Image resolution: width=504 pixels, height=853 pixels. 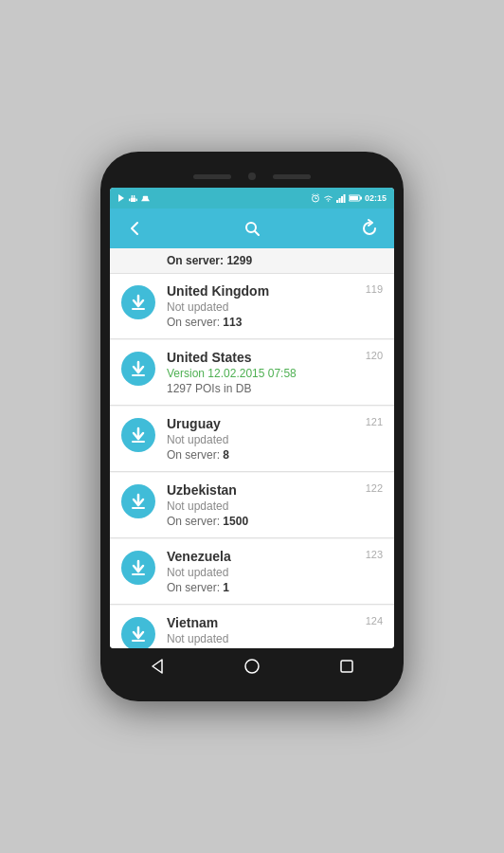 What do you see at coordinates (138, 435) in the screenshot?
I see `download-icon-uy` at bounding box center [138, 435].